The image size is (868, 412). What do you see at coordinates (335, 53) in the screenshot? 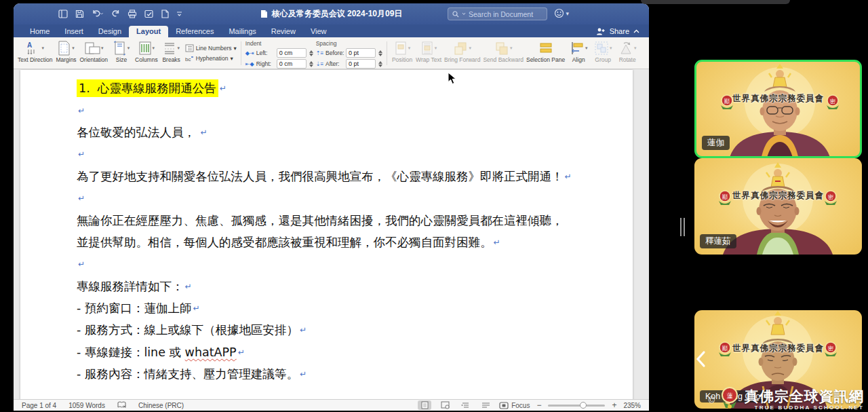
I see `spacing-before-label: Before:` at bounding box center [335, 53].